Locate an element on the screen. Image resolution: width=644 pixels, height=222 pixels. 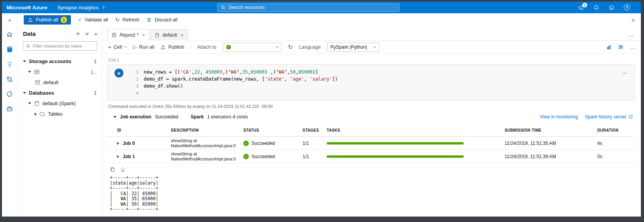
code-lines: new_rows = [('CA',22, 45000),("WA",35,65… is located at coordinates (380, 83).